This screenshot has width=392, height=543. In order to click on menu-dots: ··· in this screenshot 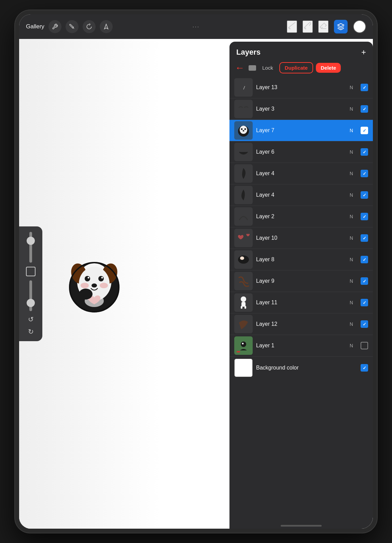, I will do `click(196, 27)`.